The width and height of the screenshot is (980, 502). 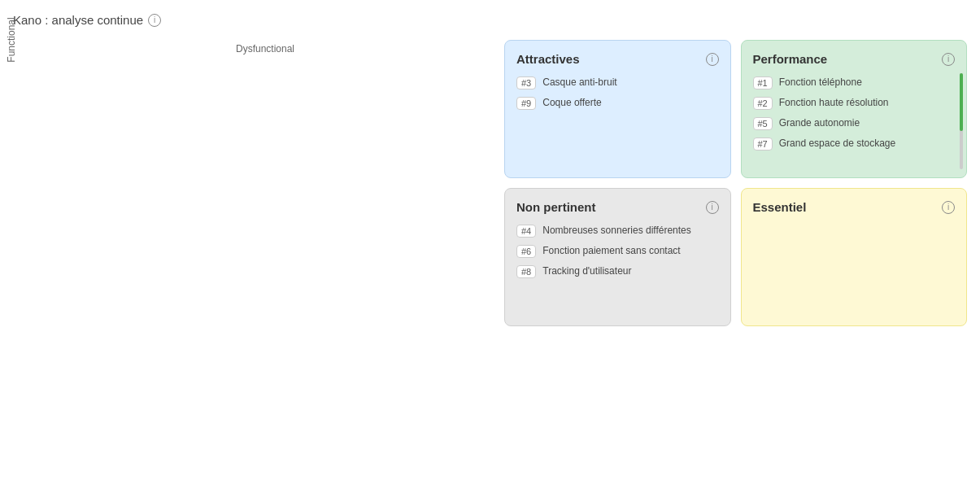 What do you see at coordinates (587, 272) in the screenshot?
I see `item-text: Tracking d'utilisateur` at bounding box center [587, 272].